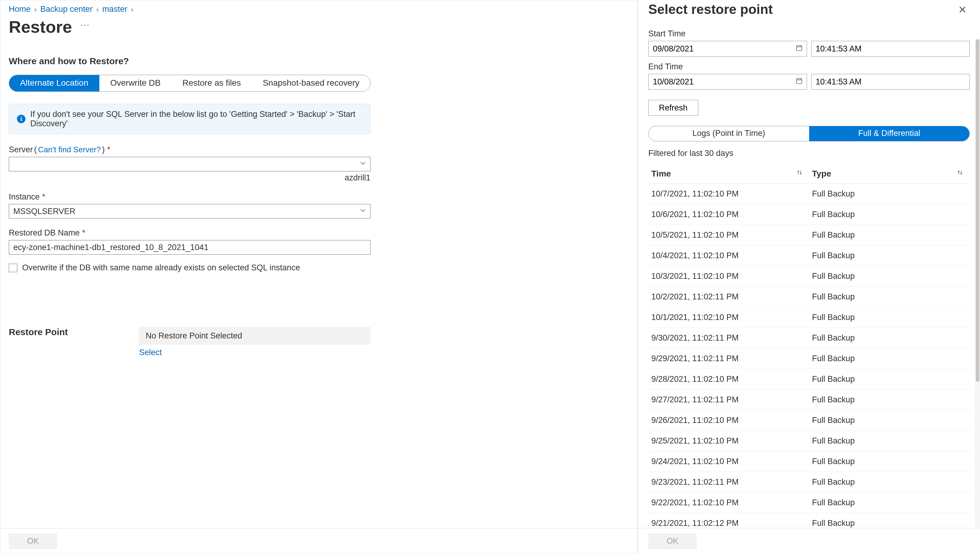 The width and height of the screenshot is (980, 554). I want to click on cell-time: 9/29/2021, 11:02:11 PM, so click(729, 359).